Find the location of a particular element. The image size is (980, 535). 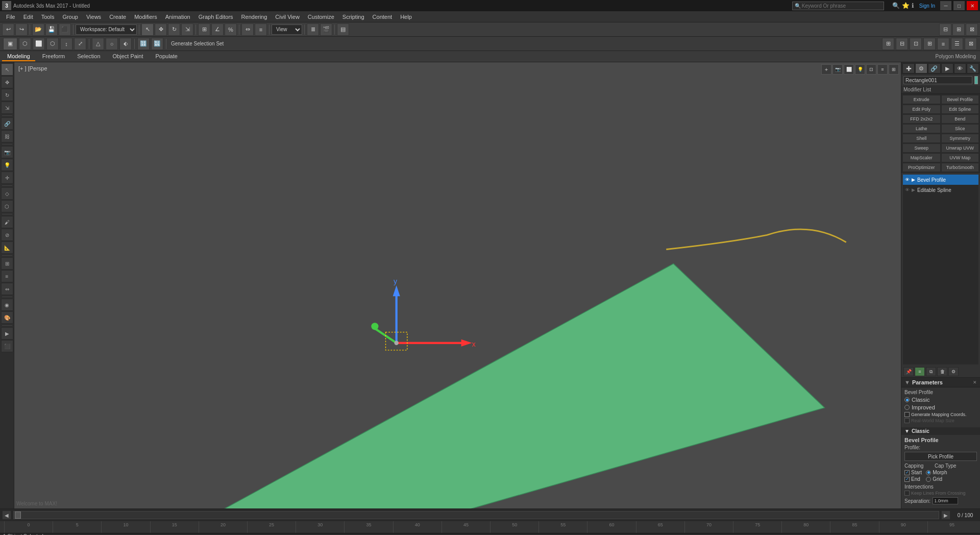

lt-mirror-btn: ⇔ is located at coordinates (7, 289).